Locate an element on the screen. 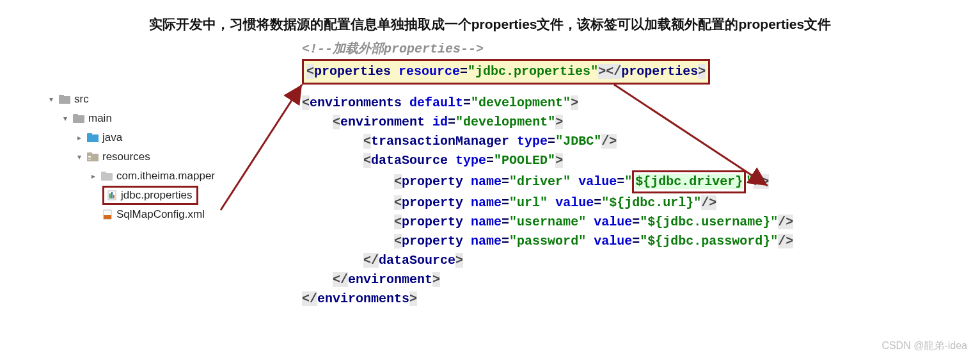 This screenshot has height=358, width=980. code-line: <dataSource type="POOLED"> is located at coordinates (548, 161).